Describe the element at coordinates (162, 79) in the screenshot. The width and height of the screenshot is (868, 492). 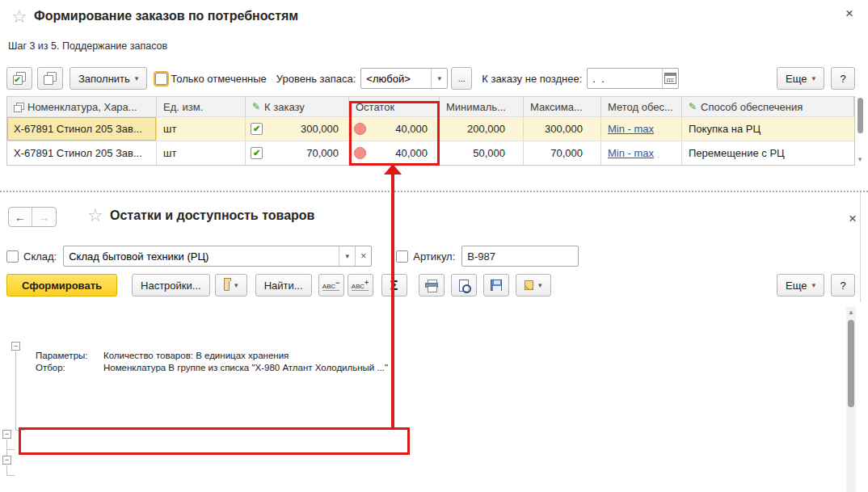
I see `only-marked-checkbox` at that location.